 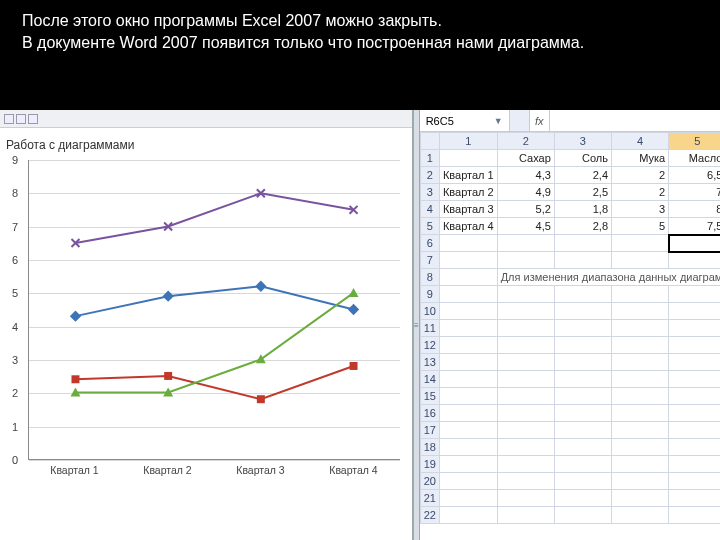 What do you see at coordinates (430, 516) in the screenshot?
I see `row-header: 22` at bounding box center [430, 516].